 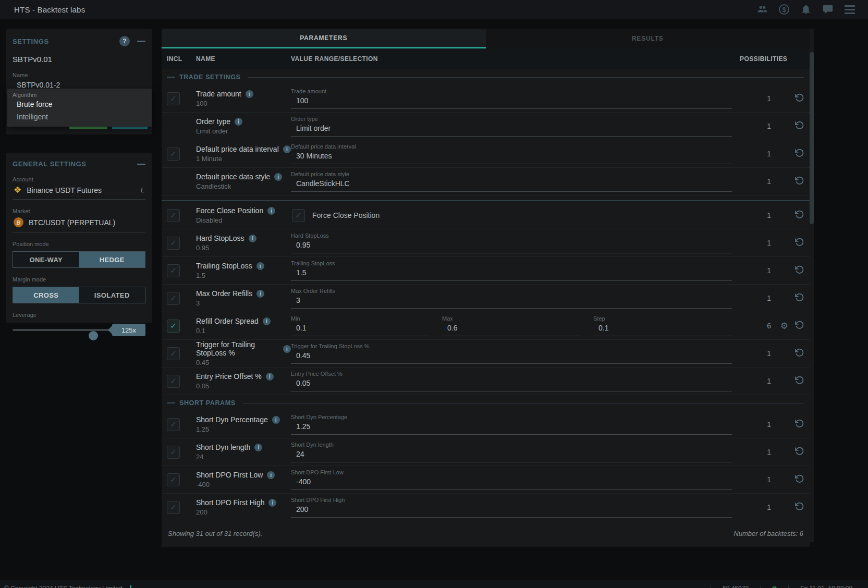 What do you see at coordinates (360, 326) in the screenshot?
I see `value-field: Min0.1` at bounding box center [360, 326].